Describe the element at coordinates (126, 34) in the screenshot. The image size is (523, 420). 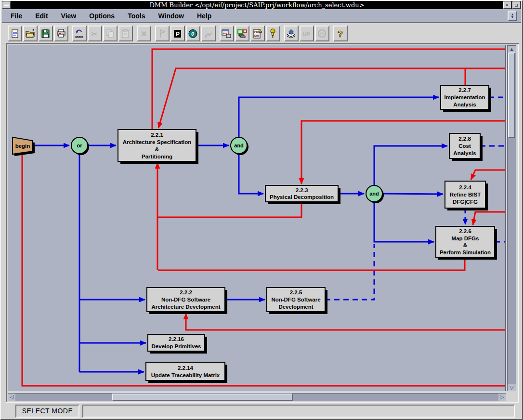
I see `paste-icon` at that location.